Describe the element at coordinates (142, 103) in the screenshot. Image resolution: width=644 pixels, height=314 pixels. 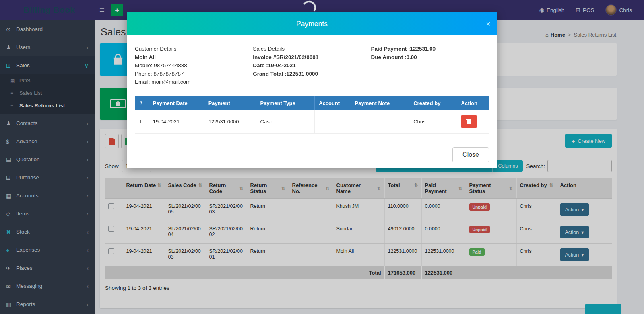
I see `col-num: #` at that location.